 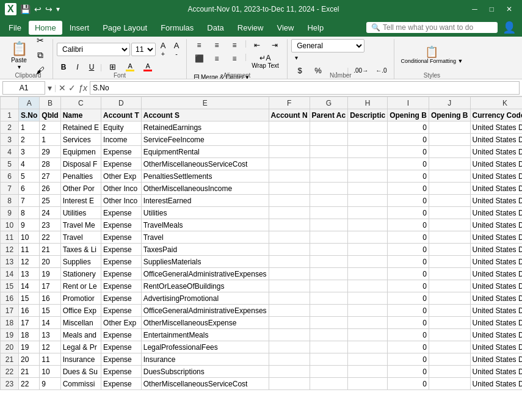 What do you see at coordinates (217, 61) in the screenshot?
I see `align-center-button: ≡` at bounding box center [217, 61].